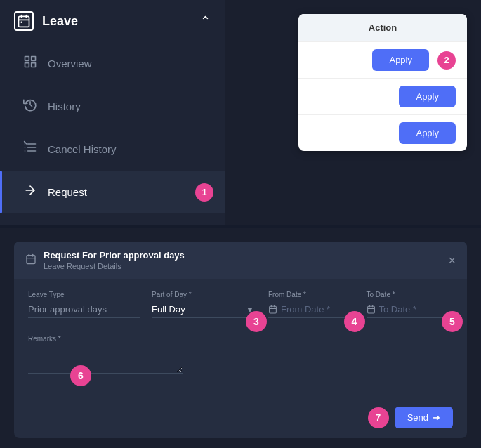 The width and height of the screenshot is (481, 448). Describe the element at coordinates (383, 28) in the screenshot. I see `table-header: Action` at that location.